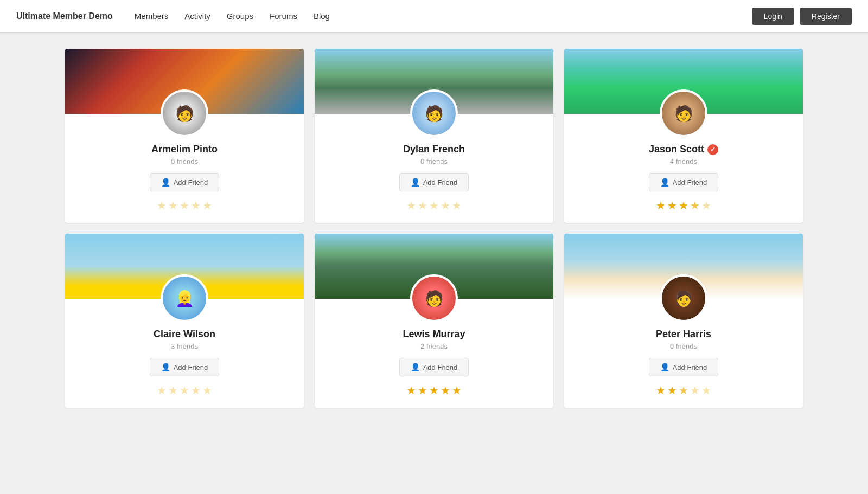 This screenshot has width=868, height=494. I want to click on member-name-text: Dylan French, so click(434, 150).